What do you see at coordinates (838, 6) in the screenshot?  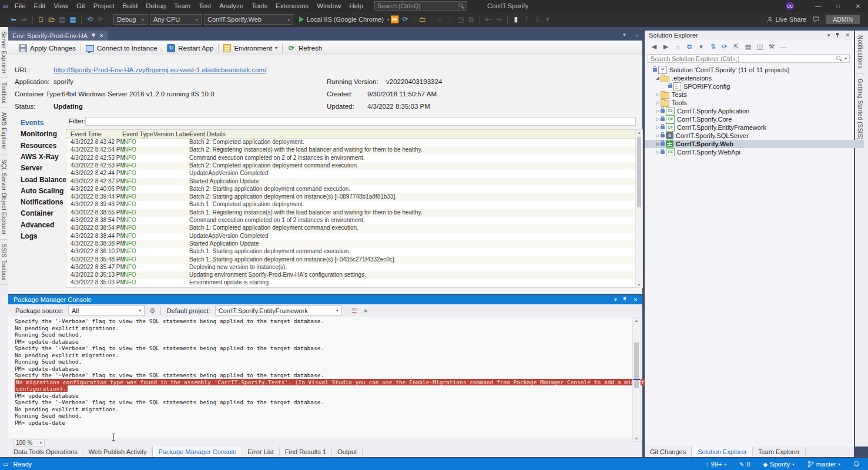 I see `maximize-button: □` at bounding box center [838, 6].